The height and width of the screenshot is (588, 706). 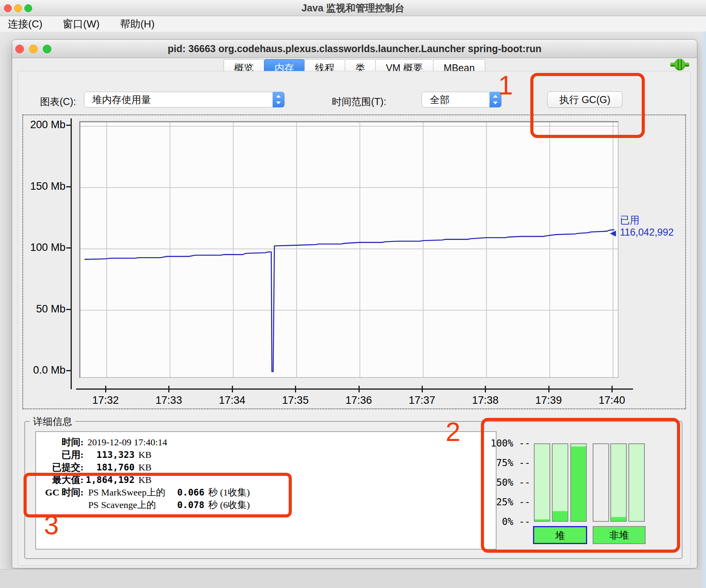 I want to click on app-title: Java 监视和管理控制台, so click(x=353, y=8).